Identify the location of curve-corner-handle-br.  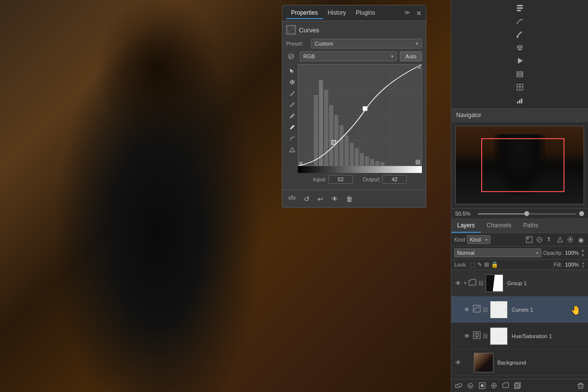
(418, 162).